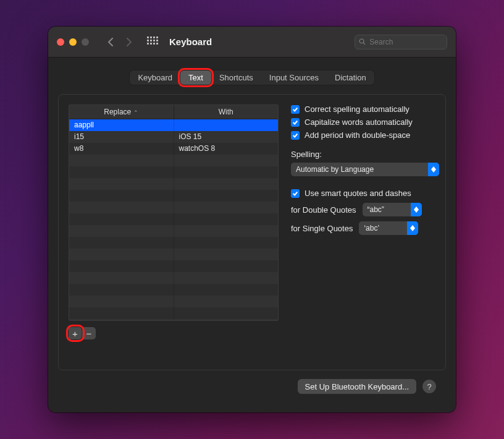  Describe the element at coordinates (358, 193) in the screenshot. I see `smart-quotes-label: Use smart quotes and dashes` at that location.